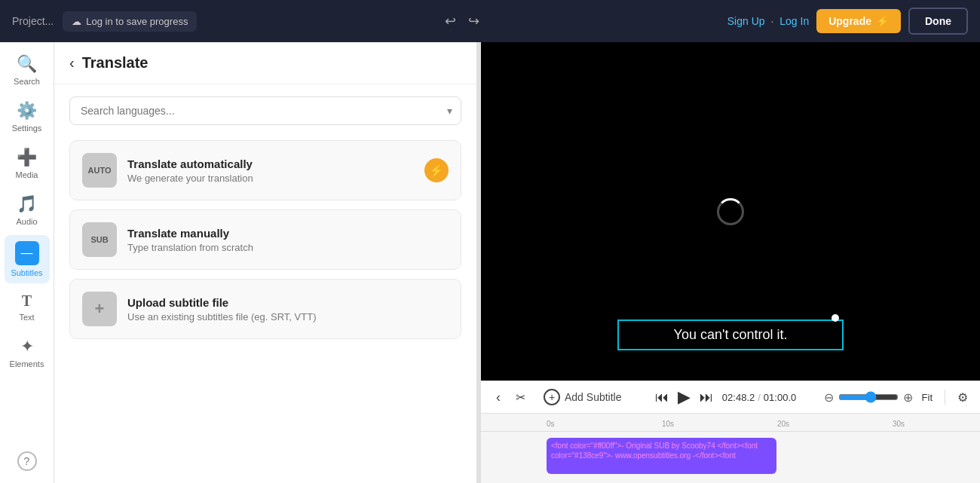  Describe the element at coordinates (137, 21) in the screenshot. I see `cloud-save-label: Log in to save progress` at that location.